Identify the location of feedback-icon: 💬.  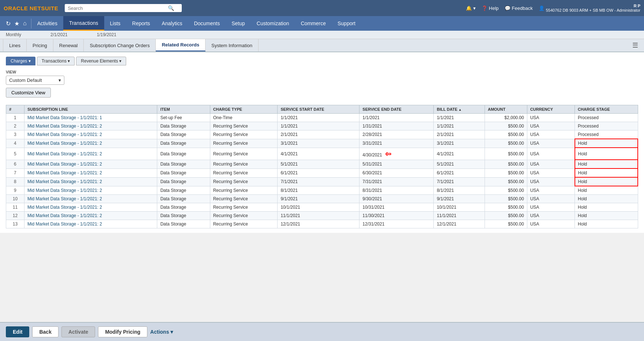
(508, 8).